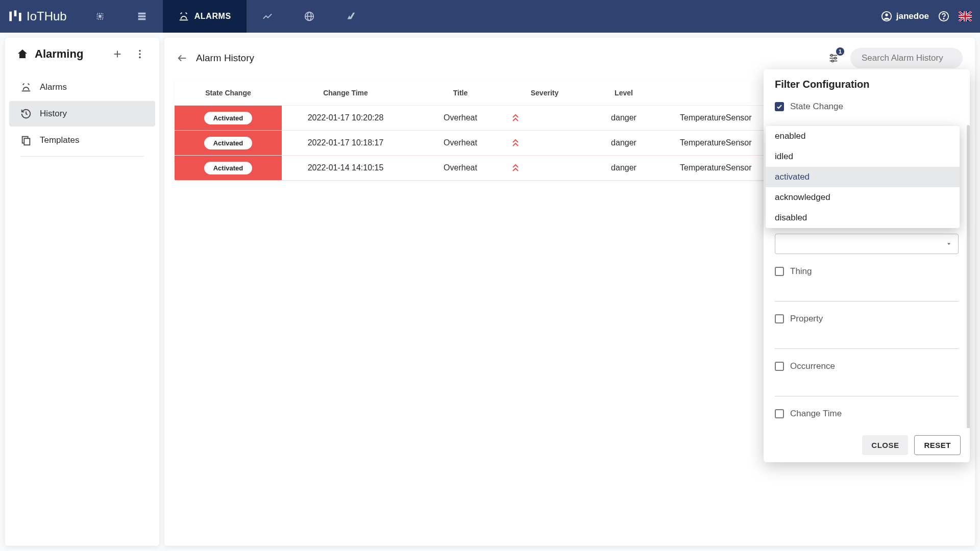  I want to click on filter-row-state-change: State Change, so click(867, 107).